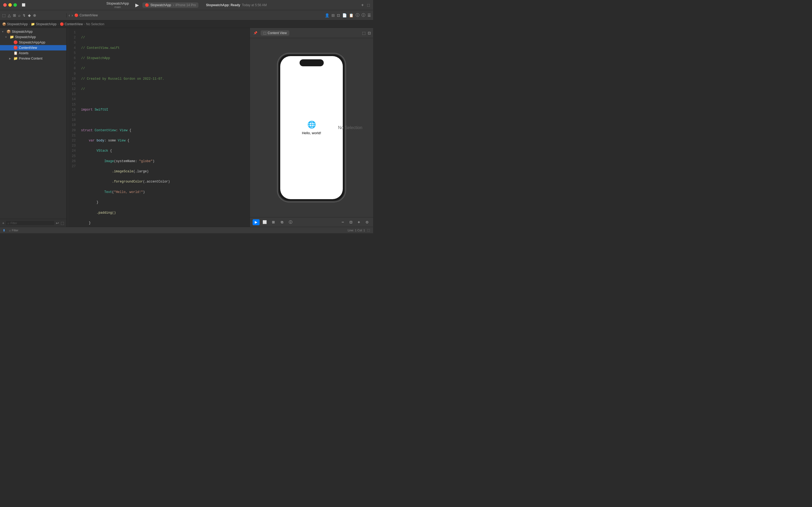  I want to click on filter-bar: ⌕ Filter, so click(30, 223).